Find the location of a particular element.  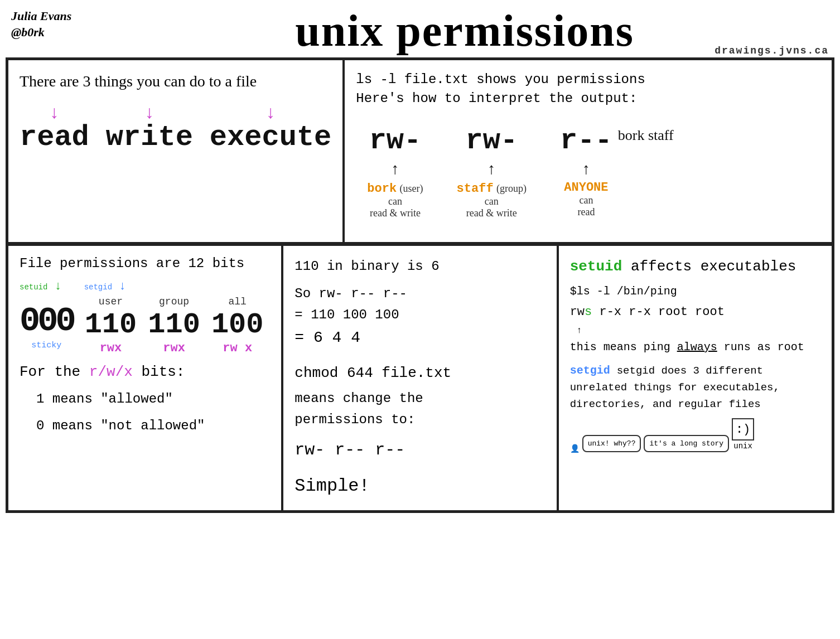

setuid-green-text: setuid is located at coordinates (596, 267).